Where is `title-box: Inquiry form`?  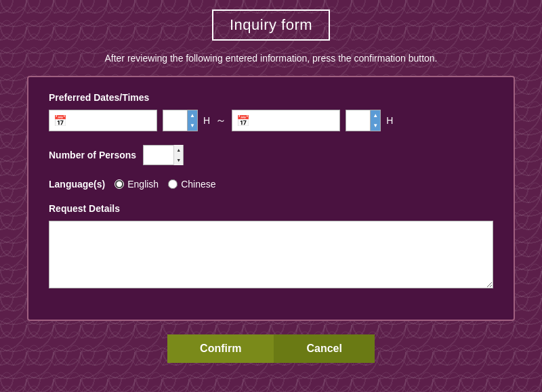 title-box: Inquiry form is located at coordinates (271, 25).